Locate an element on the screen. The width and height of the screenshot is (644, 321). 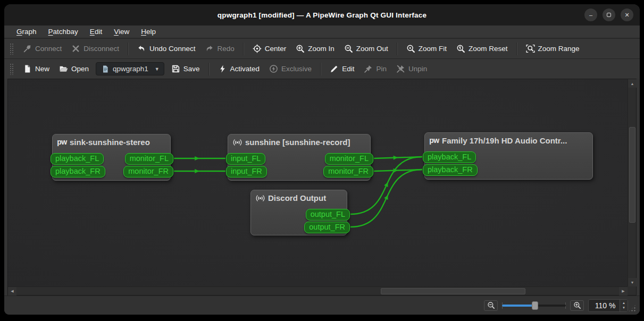
zoom-in-button is located at coordinates (577, 306).